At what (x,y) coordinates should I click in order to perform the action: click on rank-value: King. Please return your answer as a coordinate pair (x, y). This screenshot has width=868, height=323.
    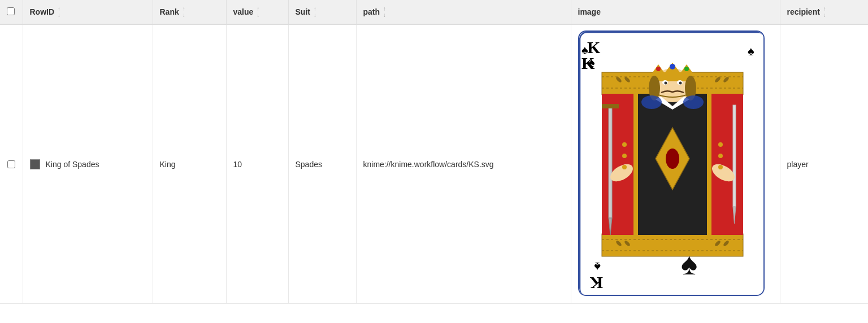
    Looking at the image, I should click on (168, 164).